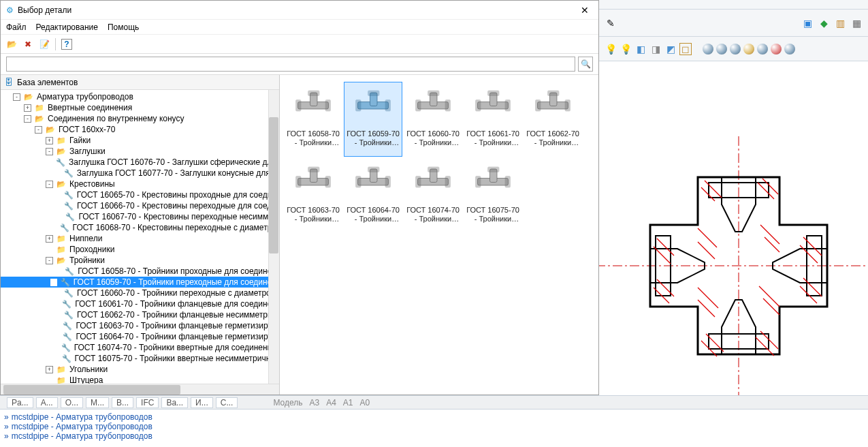 The height and width of the screenshot is (447, 868). What do you see at coordinates (840, 23) in the screenshot?
I see `box-icon: ▥` at bounding box center [840, 23].